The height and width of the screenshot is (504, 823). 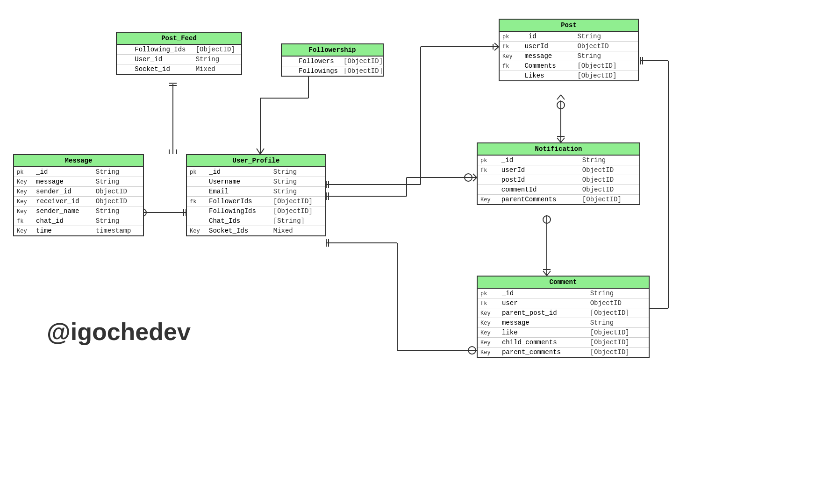 I want to click on table-row: Followers [ObjectID], so click(x=334, y=62).